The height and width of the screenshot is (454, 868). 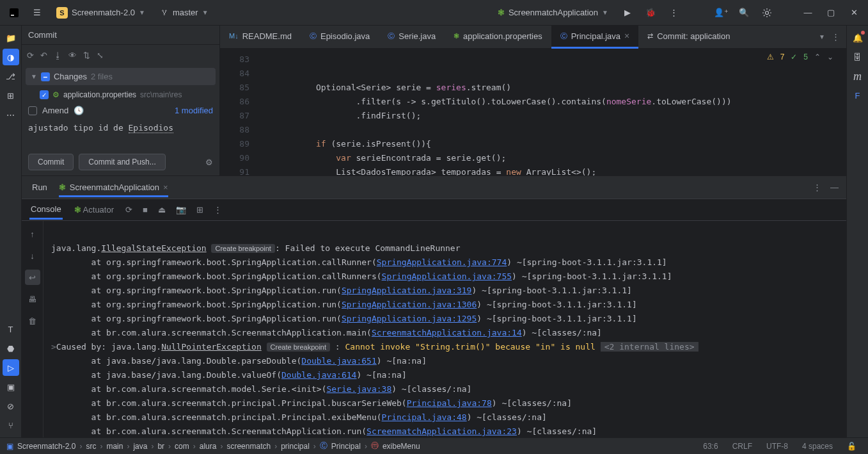 I want to click on caret-position: 63:6, so click(x=710, y=446).